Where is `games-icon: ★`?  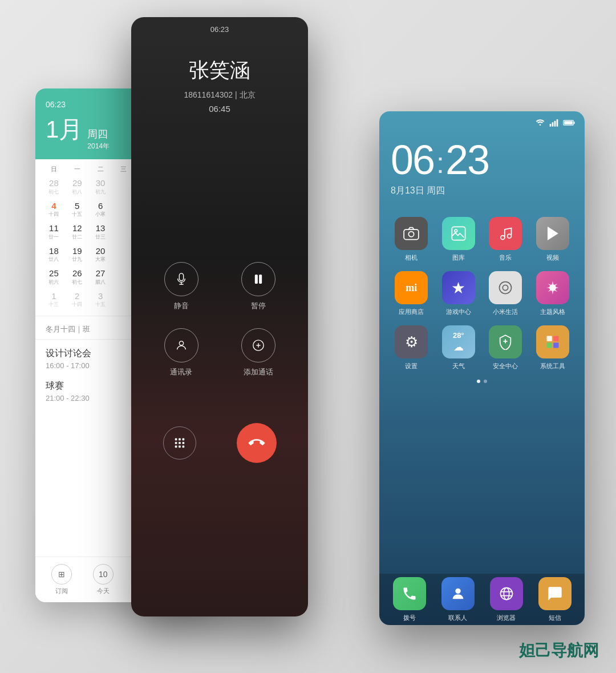
games-icon: ★ is located at coordinates (459, 288).